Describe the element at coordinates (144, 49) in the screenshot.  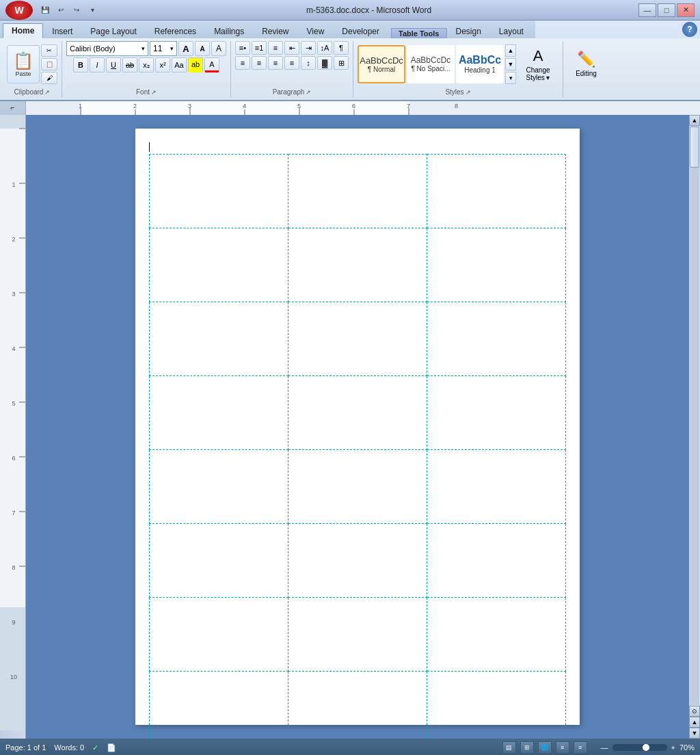
I see `font-name-dropdown-icon: ▾` at that location.